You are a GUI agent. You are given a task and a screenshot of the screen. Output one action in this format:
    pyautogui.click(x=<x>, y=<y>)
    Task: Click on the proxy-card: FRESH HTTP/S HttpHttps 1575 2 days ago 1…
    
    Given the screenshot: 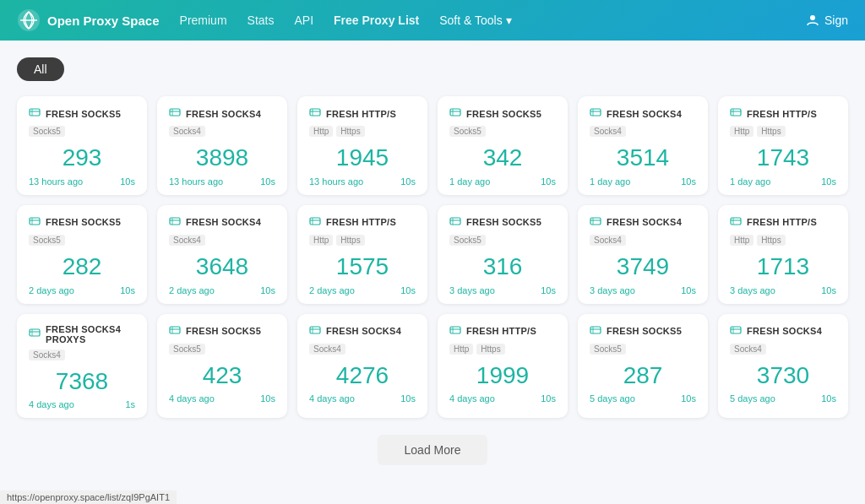 What is the action you would take?
    pyautogui.click(x=362, y=255)
    